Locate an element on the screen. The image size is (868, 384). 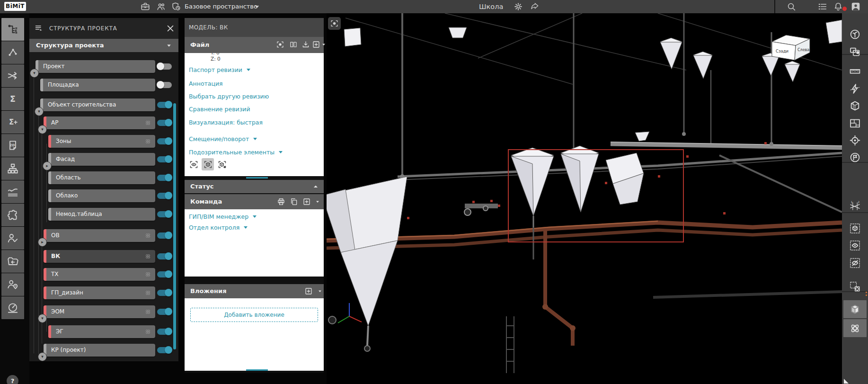
visibility-toggle-ЭГ is located at coordinates (165, 331).